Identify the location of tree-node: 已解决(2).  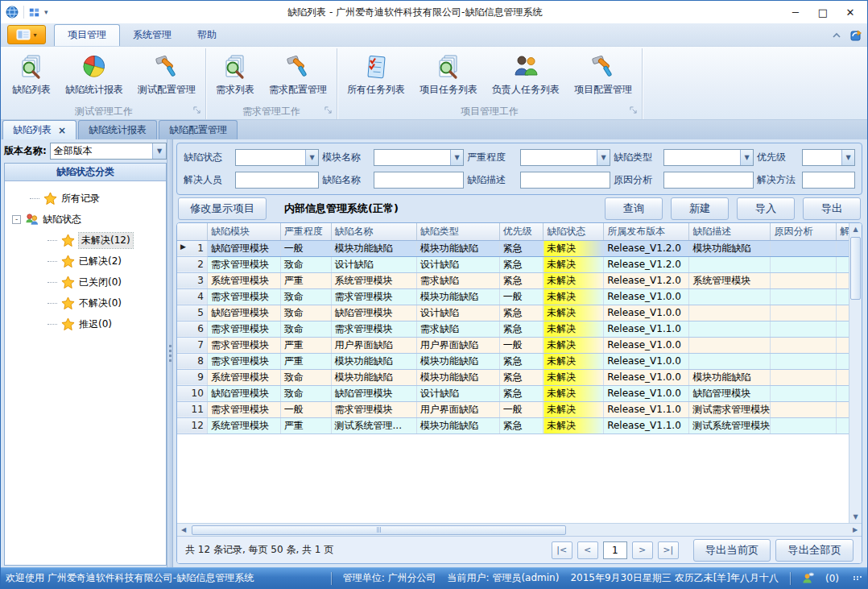
(85, 261).